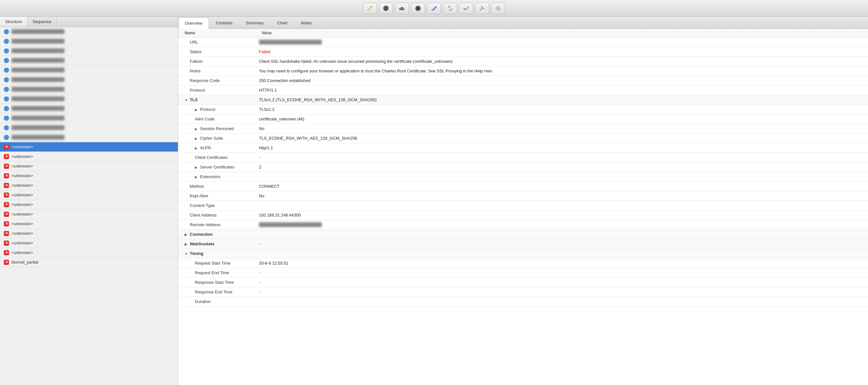 The image size is (868, 385). What do you see at coordinates (561, 52) in the screenshot?
I see `row-value-cell: Failed` at bounding box center [561, 52].